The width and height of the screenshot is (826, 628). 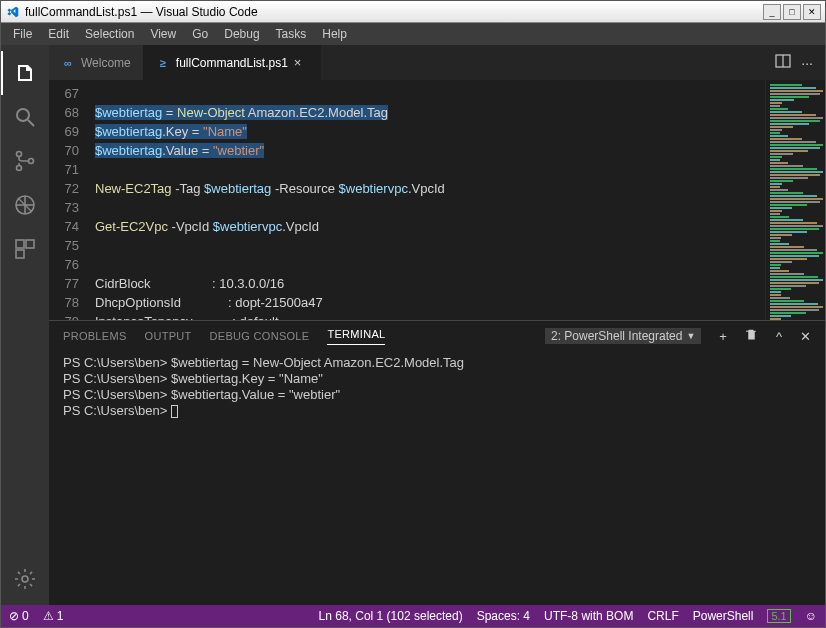 What do you see at coordinates (779, 336) in the screenshot?
I see `maximize-panel-icon: ^` at bounding box center [779, 336].